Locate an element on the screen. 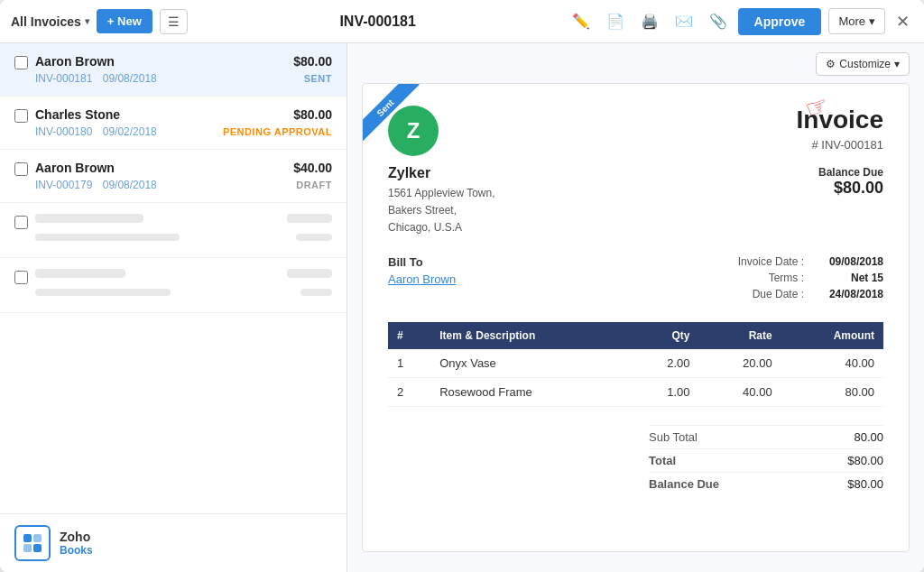 The image size is (924, 572). customize-button: ⚙ Customize ▾ is located at coordinates (863, 64).